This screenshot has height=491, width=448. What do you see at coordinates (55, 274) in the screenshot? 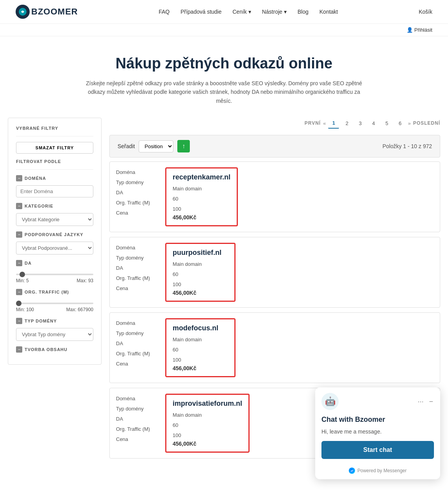
I see `da-range-min` at bounding box center [55, 274].